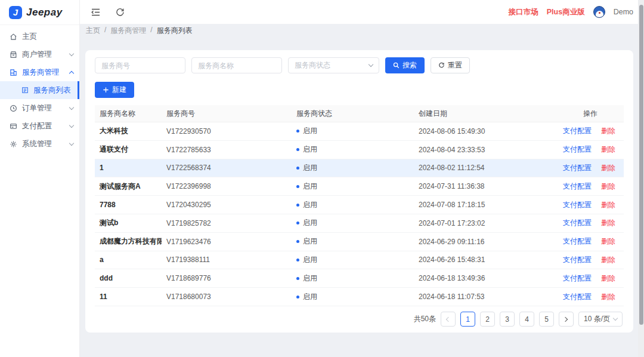 The height and width of the screenshot is (357, 644). I want to click on provider-name-input, so click(237, 66).